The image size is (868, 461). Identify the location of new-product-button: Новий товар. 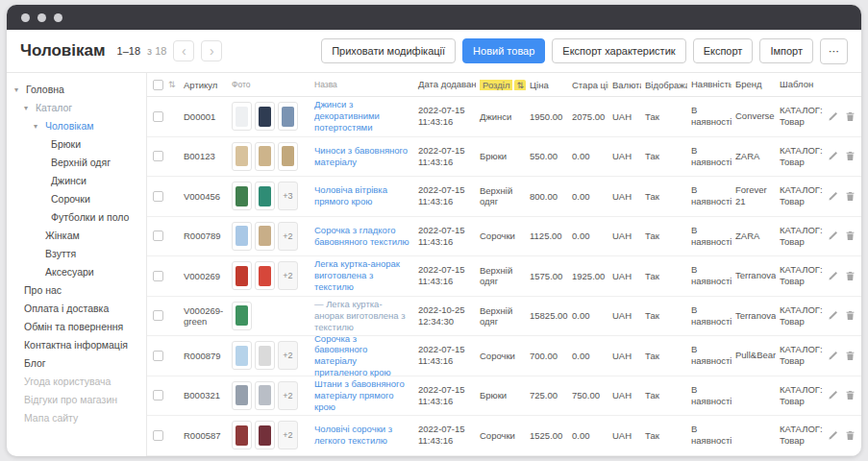
(504, 51).